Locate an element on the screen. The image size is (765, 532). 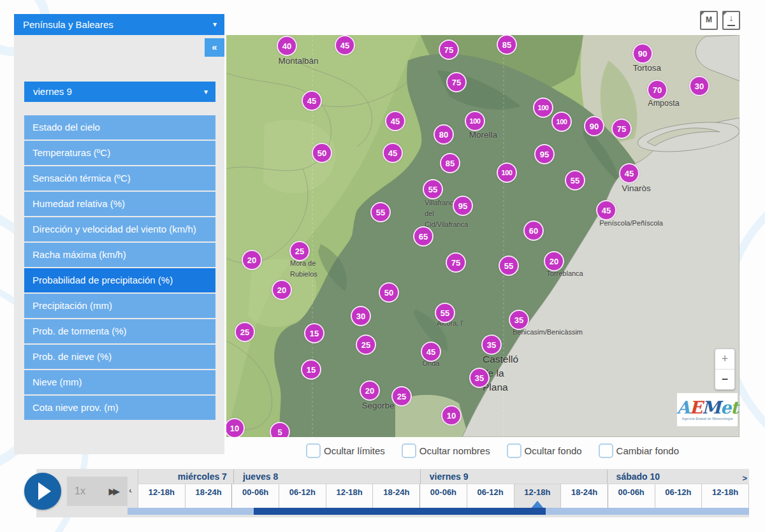
probability-marker: 40 is located at coordinates (287, 46).